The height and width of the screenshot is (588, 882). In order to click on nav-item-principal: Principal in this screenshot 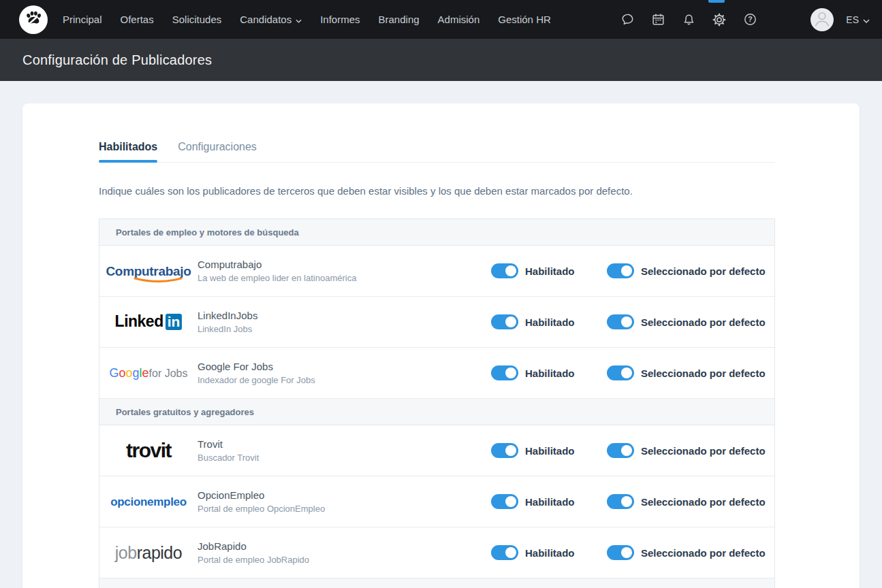, I will do `click(82, 19)`.